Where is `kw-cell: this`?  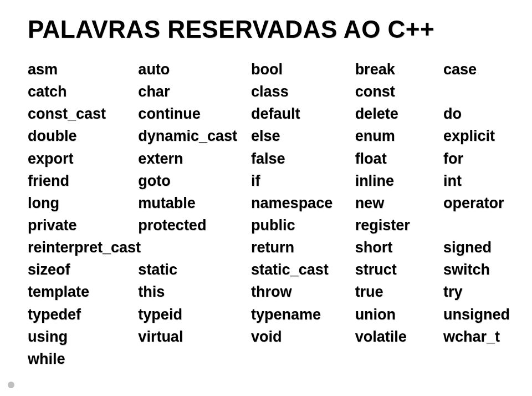 kw-cell: this is located at coordinates (195, 292).